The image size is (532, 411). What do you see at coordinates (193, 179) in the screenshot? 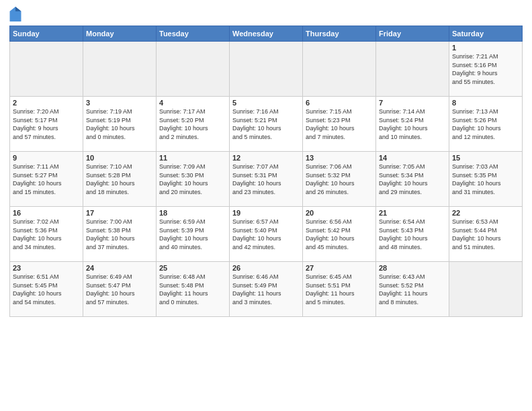
I see `day-info: Sunrise: 7:09 AM Sunset: 5:30 PM Dayligh…` at bounding box center [193, 179].